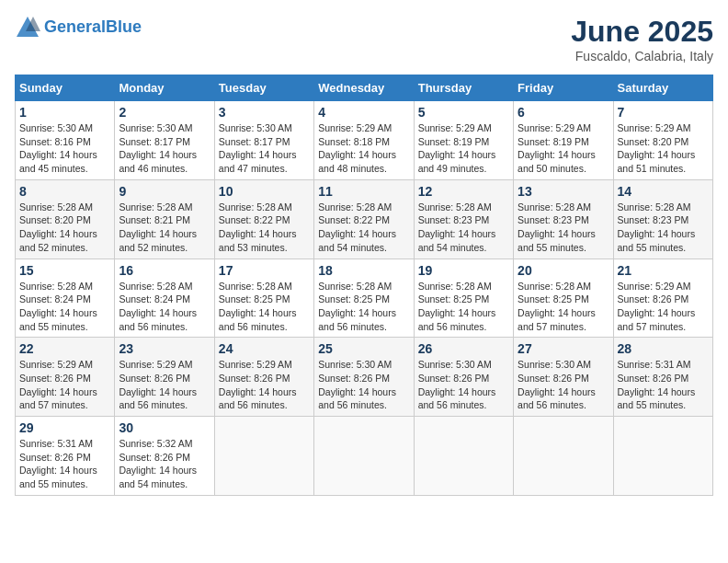 This screenshot has width=728, height=563. Describe the element at coordinates (563, 191) in the screenshot. I see `day-number: 13` at that location.